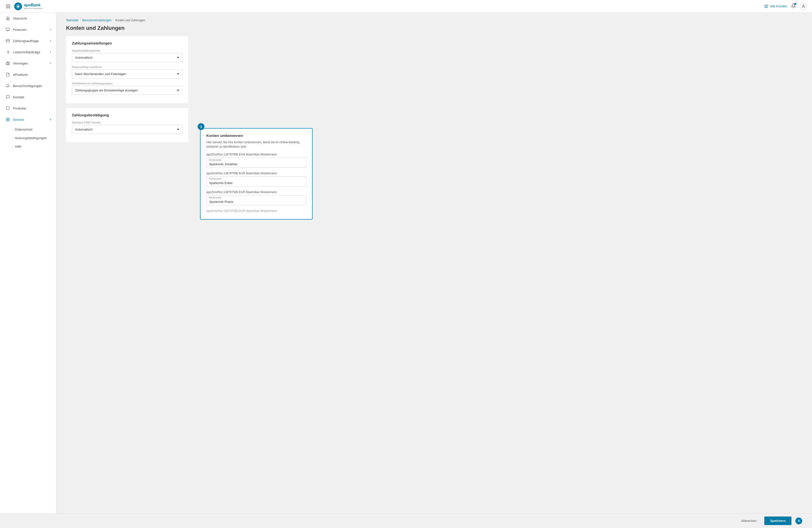 The height and width of the screenshot is (528, 812). I want to click on breadcrumb-current: Konten und Zahlungen, so click(130, 20).